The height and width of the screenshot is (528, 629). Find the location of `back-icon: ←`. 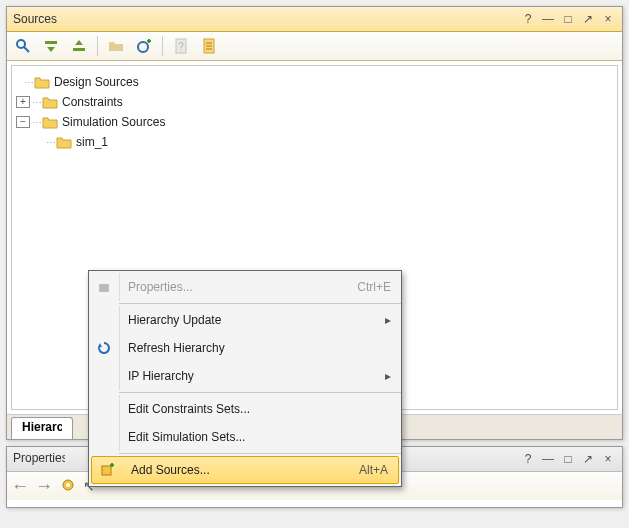

back-icon: ← is located at coordinates (20, 486).